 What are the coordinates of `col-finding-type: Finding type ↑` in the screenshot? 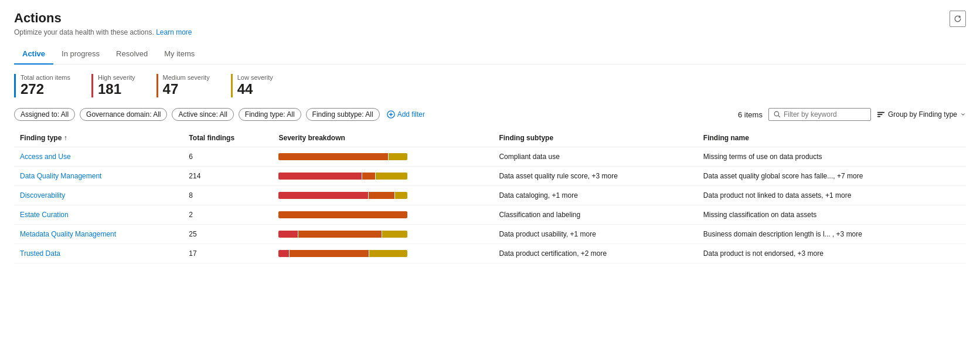 It's located at (98, 138).